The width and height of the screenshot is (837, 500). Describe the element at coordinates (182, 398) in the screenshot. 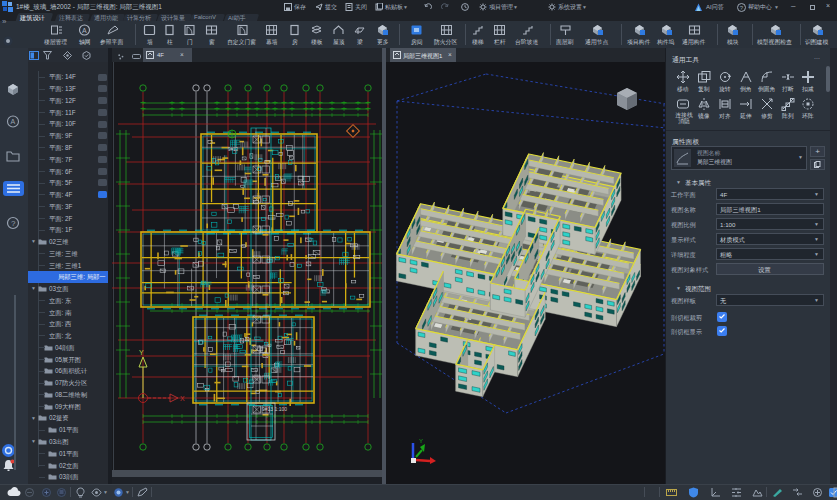

I see `svg-text: X` at that location.